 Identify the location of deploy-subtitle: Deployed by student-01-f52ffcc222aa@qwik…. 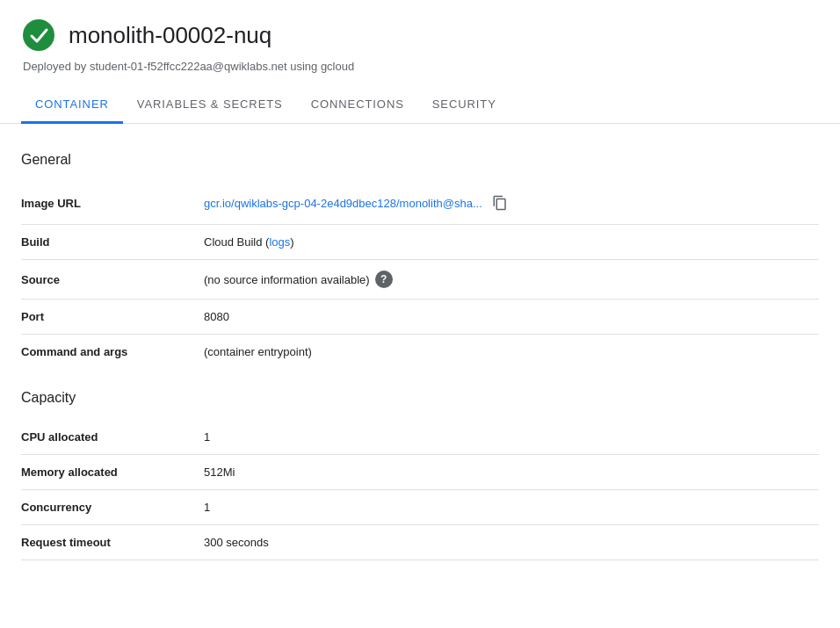
(421, 67).